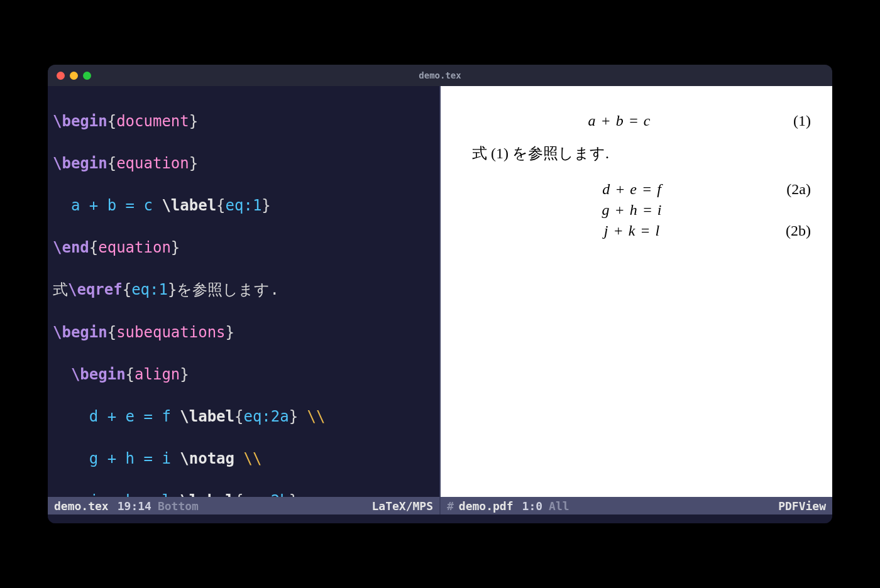 The image size is (880, 588). Describe the element at coordinates (74, 75) in the screenshot. I see `window-controls` at that location.